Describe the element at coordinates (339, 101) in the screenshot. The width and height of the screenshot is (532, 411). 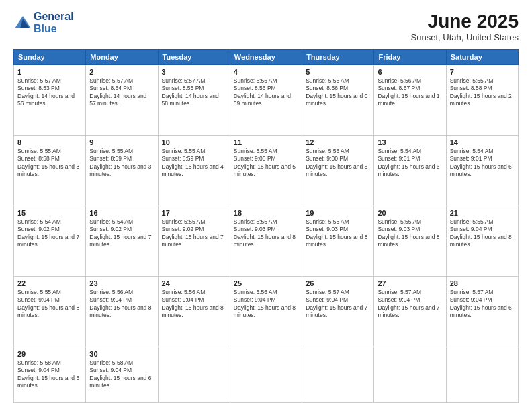
I see `day-cell: 5Sunrise: 5:56 AMSunset: 8:56 PMDaylight…` at that location.